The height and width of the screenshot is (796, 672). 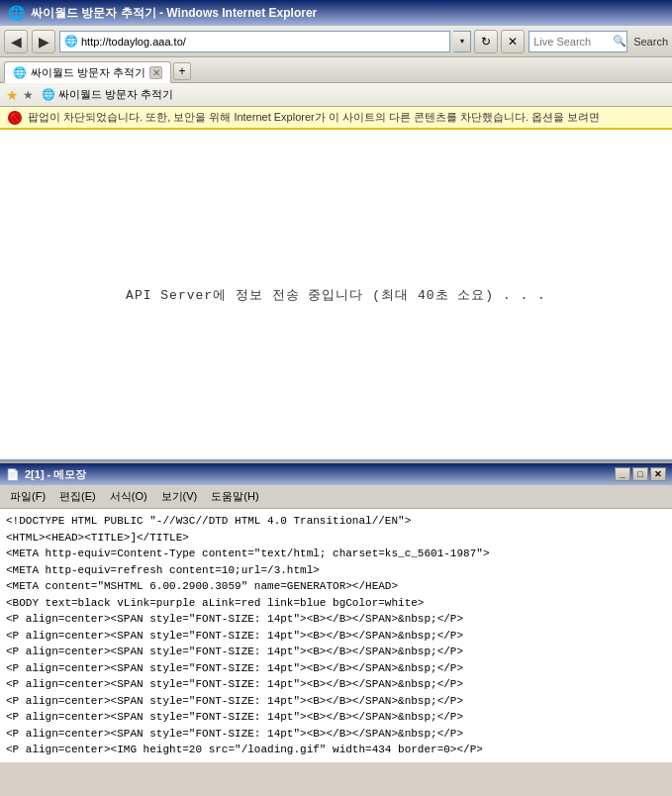 What do you see at coordinates (336, 42) in the screenshot?
I see `nav-toolbar: ◀ ▶ 🌐 ▾ ↻ ✕ 🔍 Search` at bounding box center [336, 42].